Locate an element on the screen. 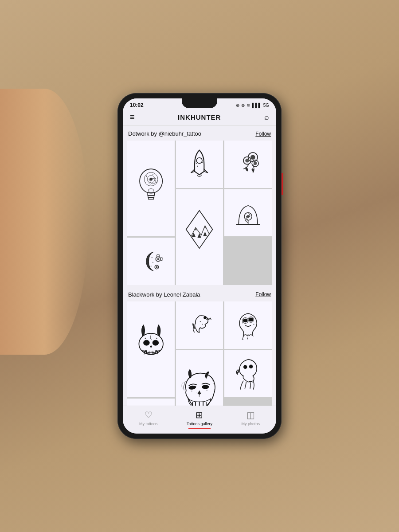 This screenshot has height=532, width=399. tattoo-raptor is located at coordinates (200, 325).